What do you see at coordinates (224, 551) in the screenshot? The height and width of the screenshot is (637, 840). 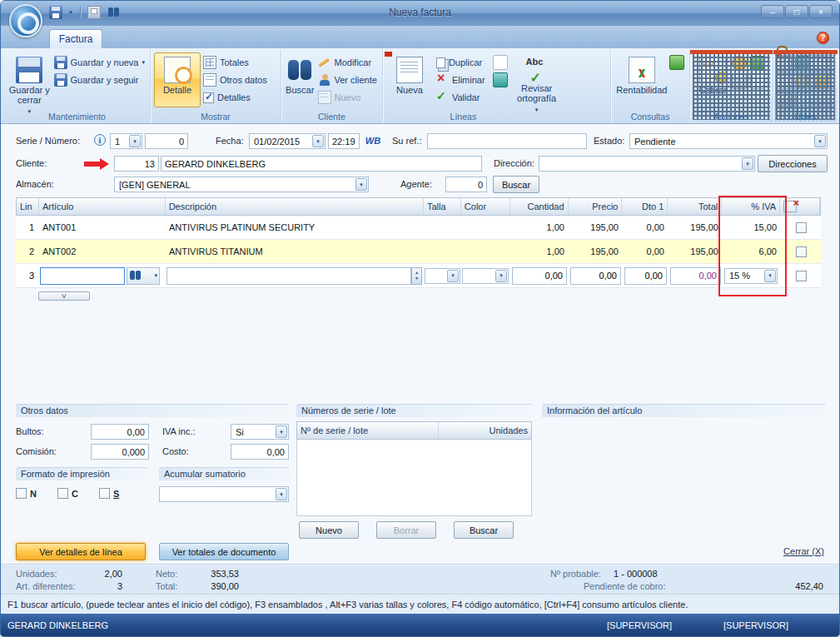 I see `ver-totales-documento-button: Ver totales de documento` at bounding box center [224, 551].